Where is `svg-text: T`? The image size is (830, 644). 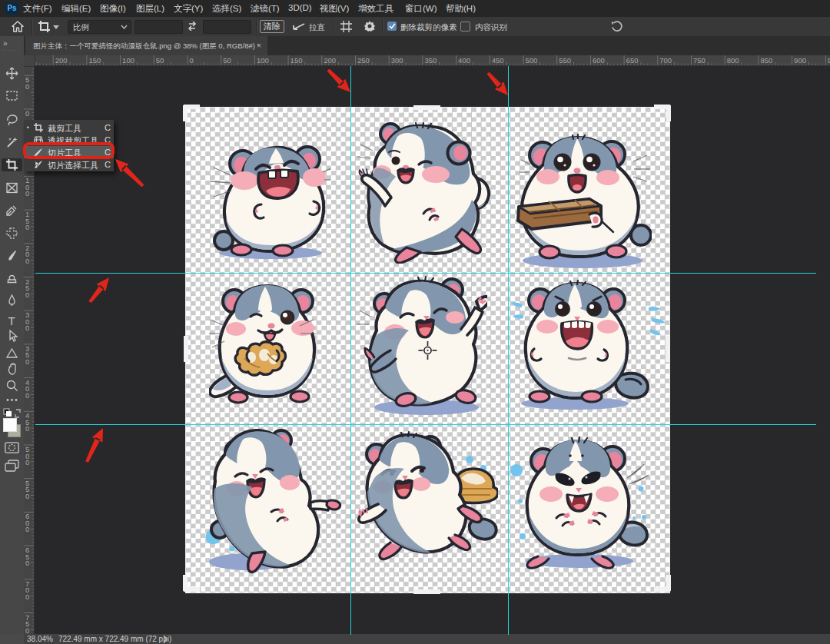
svg-text: T is located at coordinates (12, 321).